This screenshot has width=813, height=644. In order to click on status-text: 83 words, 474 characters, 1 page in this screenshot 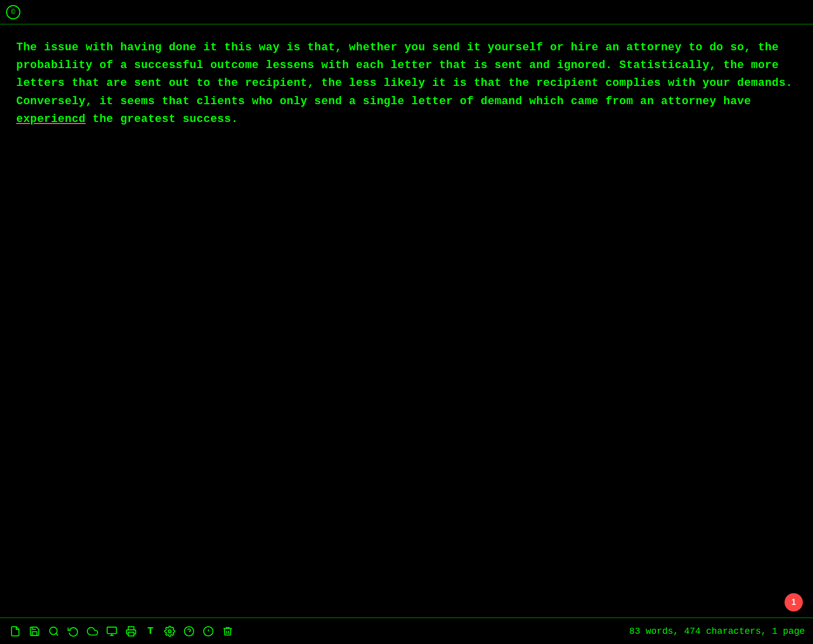, I will do `click(717, 631)`.